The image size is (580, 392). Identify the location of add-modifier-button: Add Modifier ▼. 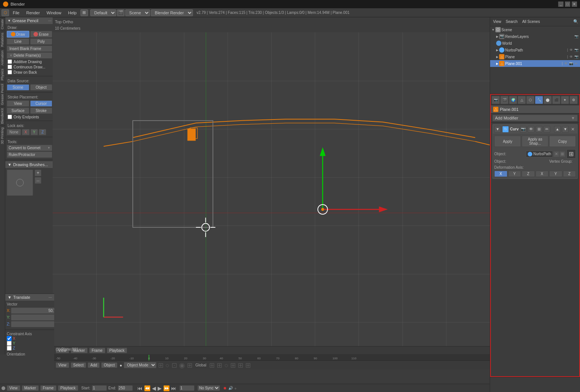
(535, 118).